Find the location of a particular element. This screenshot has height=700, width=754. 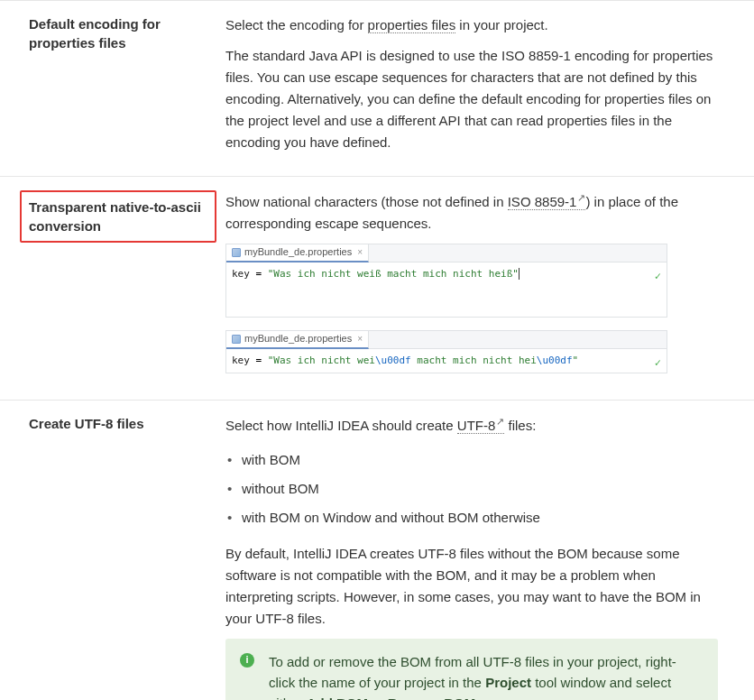

text-cursor is located at coordinates (520, 274).